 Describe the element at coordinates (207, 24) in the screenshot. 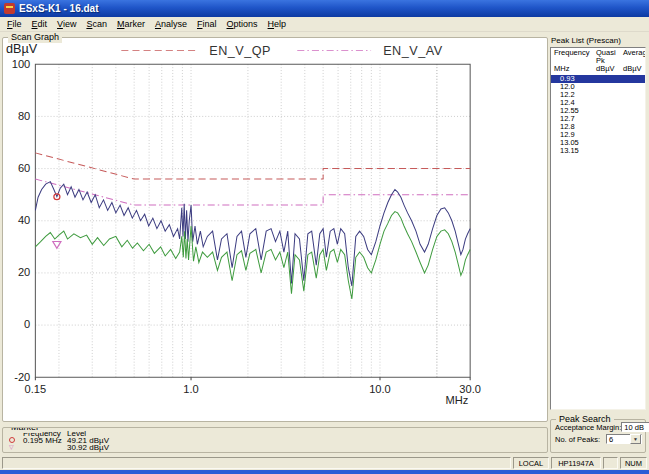

I see `menu-item-final: Final` at that location.